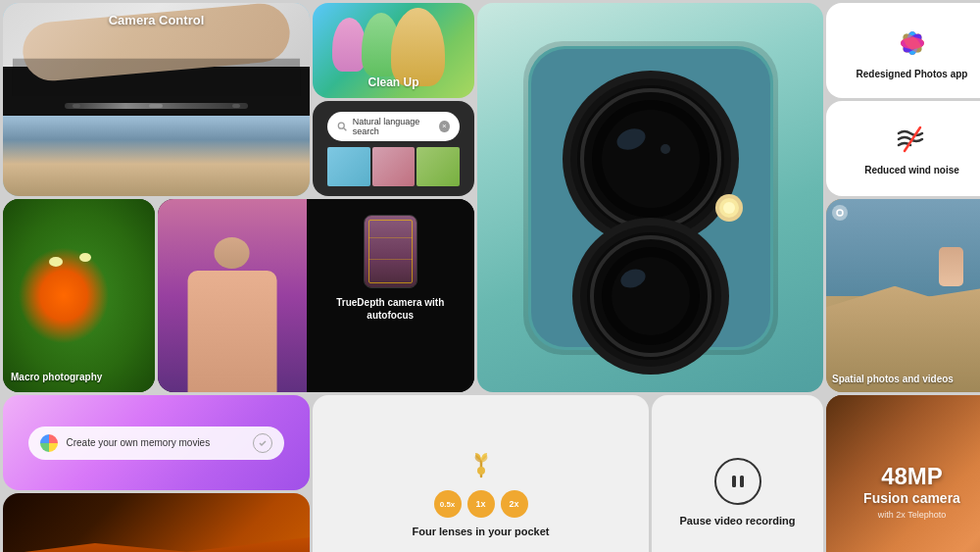 The height and width of the screenshot is (552, 980). Describe the element at coordinates (155, 443) in the screenshot. I see `memory-movies-title: Create your own memory movies` at that location.